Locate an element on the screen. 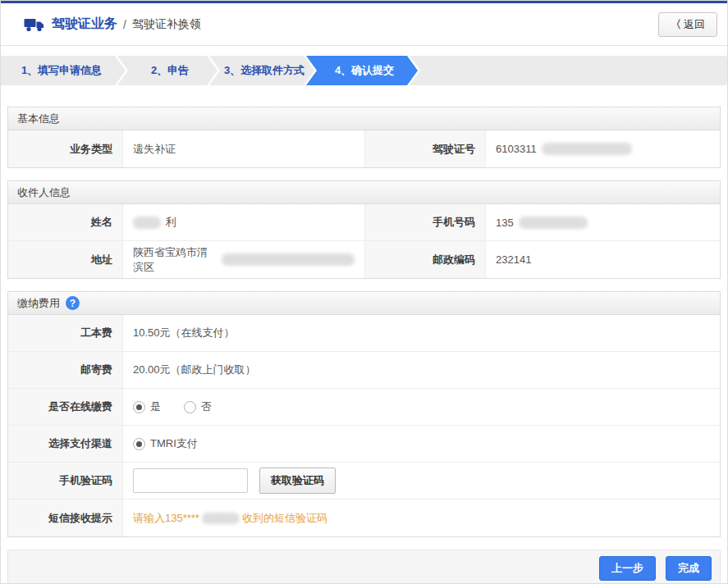  step-3-pickup-method: 3、选择取件方式 is located at coordinates (262, 71).